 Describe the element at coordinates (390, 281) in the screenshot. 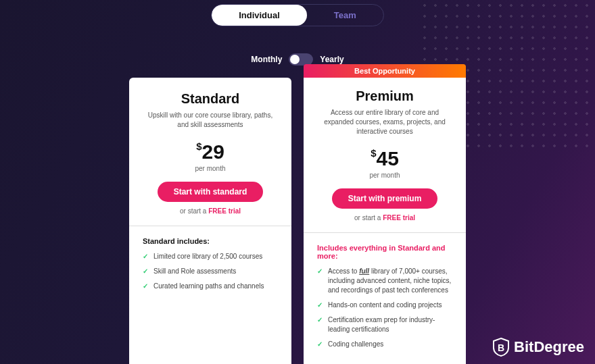

I see `feature-text: Access to full library of 7,000+ courses…` at that location.